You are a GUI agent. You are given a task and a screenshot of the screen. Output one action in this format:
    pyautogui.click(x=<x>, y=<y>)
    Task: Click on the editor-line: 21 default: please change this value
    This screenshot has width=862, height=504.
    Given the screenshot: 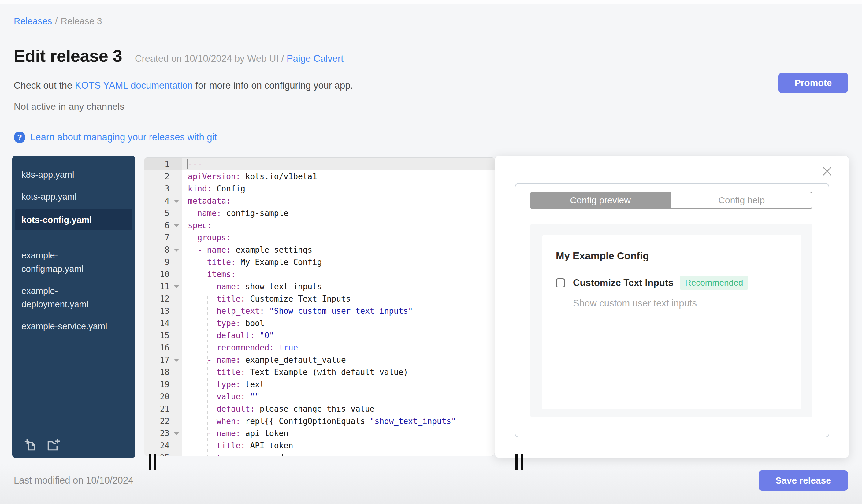 What is the action you would take?
    pyautogui.click(x=319, y=409)
    